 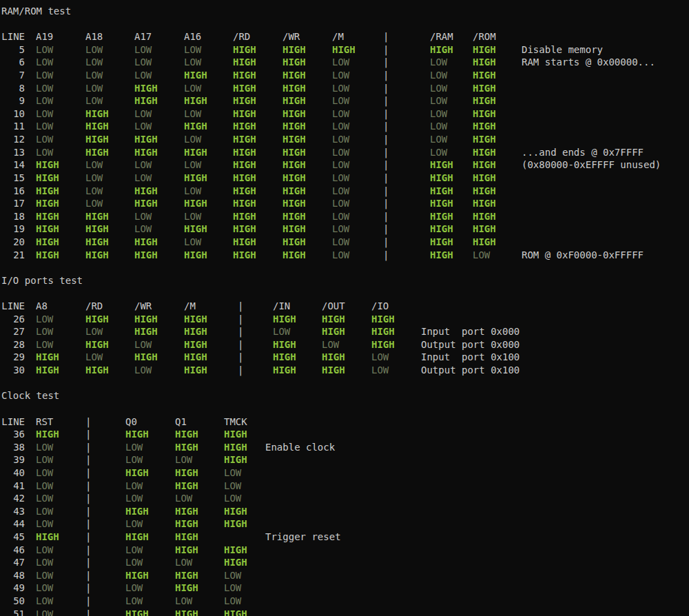 What do you see at coordinates (338, 37) in the screenshot?
I see `column-header: /M` at bounding box center [338, 37].